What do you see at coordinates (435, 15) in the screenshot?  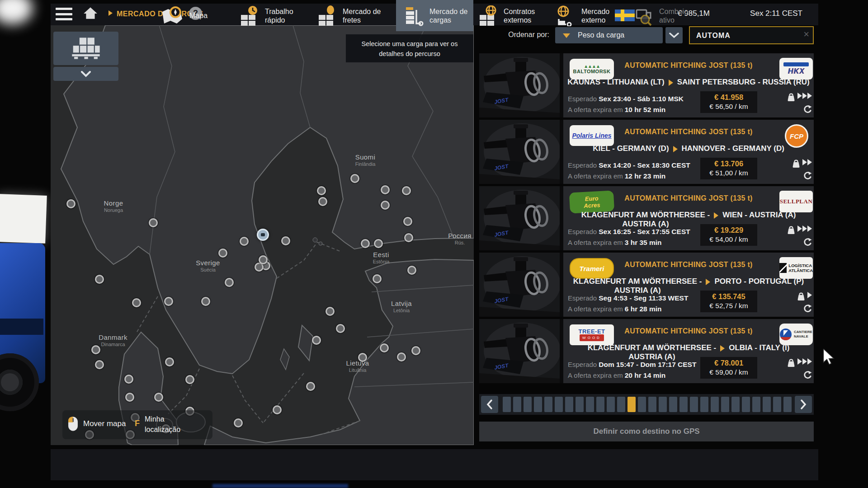 I see `tab-mercado-de-cargas: Mercado decargas` at bounding box center [435, 15].